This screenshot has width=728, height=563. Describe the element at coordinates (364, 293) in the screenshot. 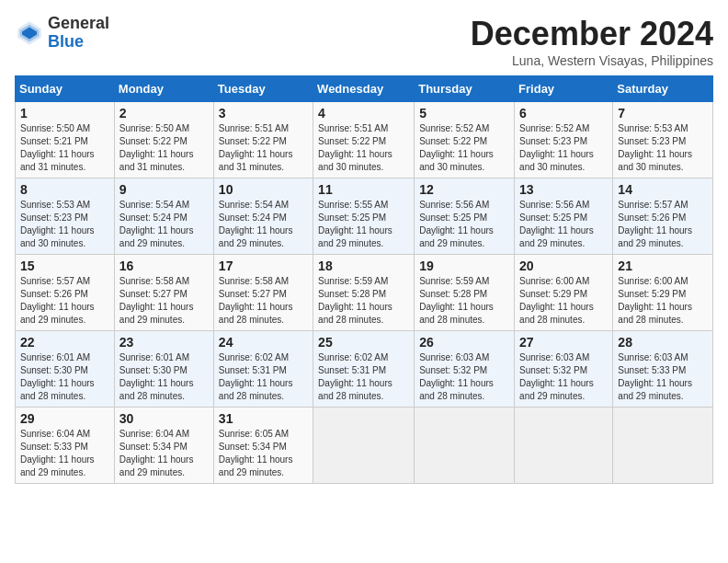

I see `calendar-week-row: 15 Sunrise: 5:57 AMSunset: 5:26 PMDaylig…` at that location.